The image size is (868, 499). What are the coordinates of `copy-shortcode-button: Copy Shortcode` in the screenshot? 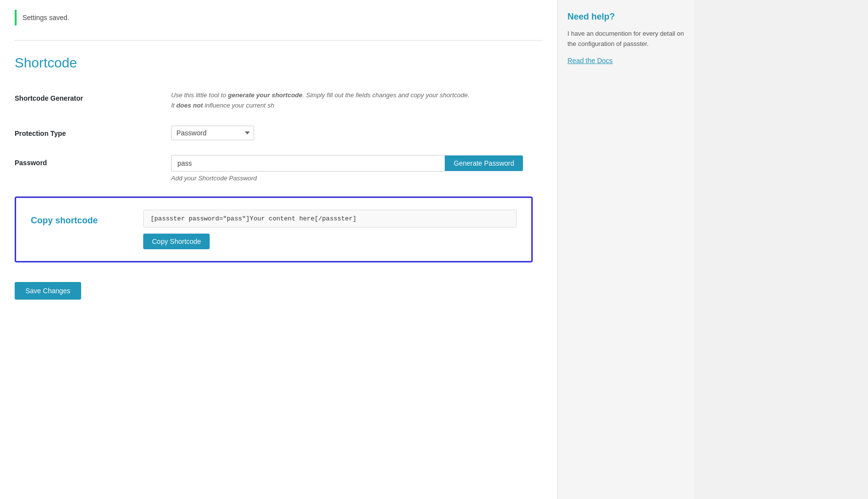 It's located at (176, 241).